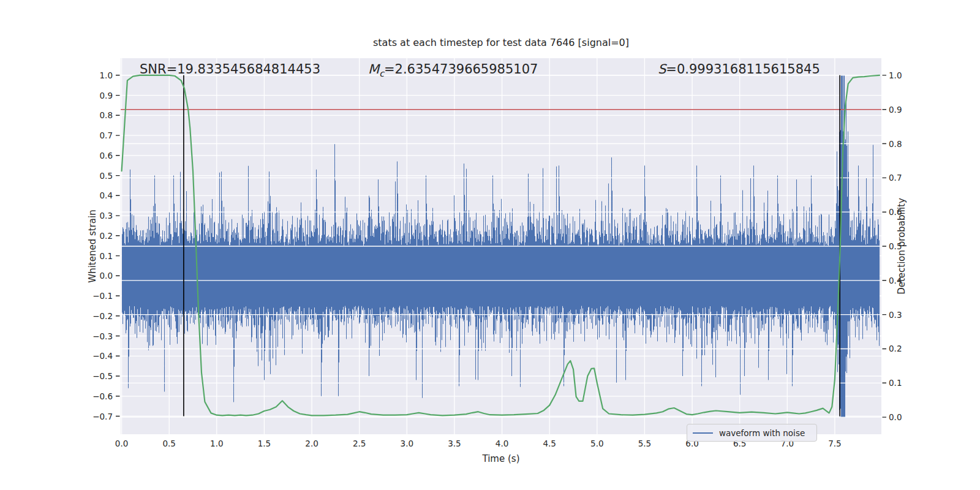 The height and width of the screenshot is (490, 980). Describe the element at coordinates (742, 69) in the screenshot. I see `score-value: =0.9993168115615845` at that location.